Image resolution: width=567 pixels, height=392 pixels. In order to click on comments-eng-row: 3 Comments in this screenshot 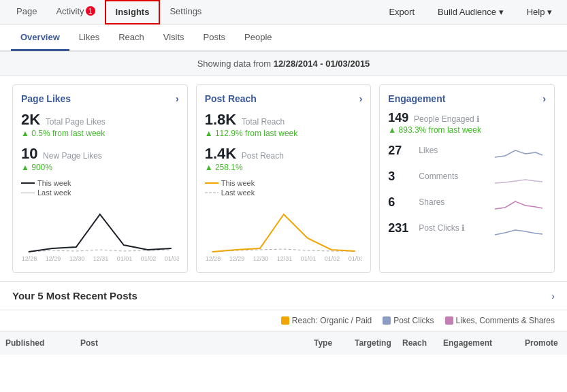, I will do `click(467, 176)`.